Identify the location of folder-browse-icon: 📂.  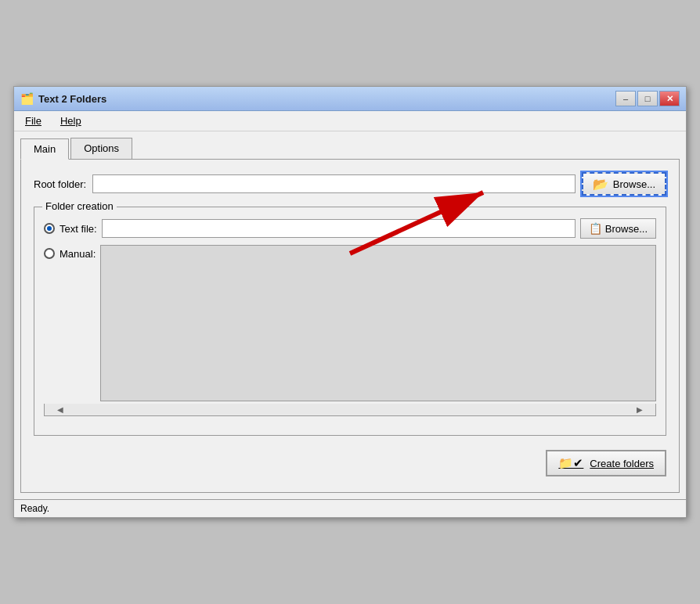
(601, 185).